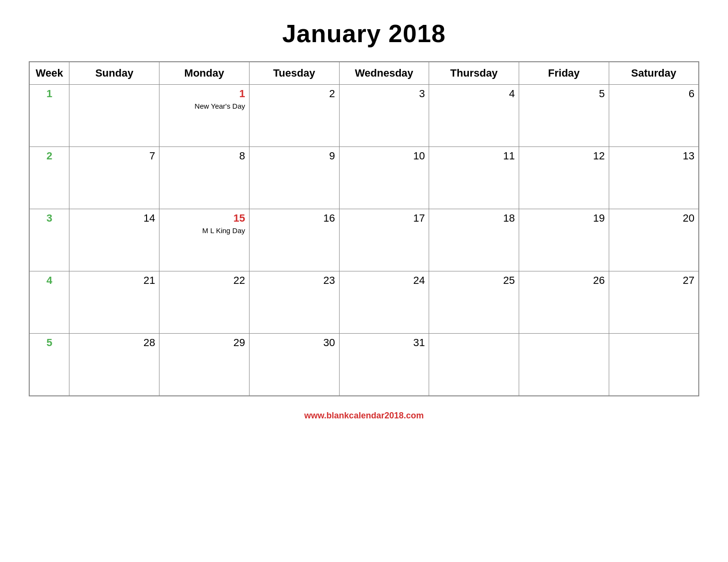 The height and width of the screenshot is (562, 728). Describe the element at coordinates (474, 73) in the screenshot. I see `header-thursday: Thursday` at that location.